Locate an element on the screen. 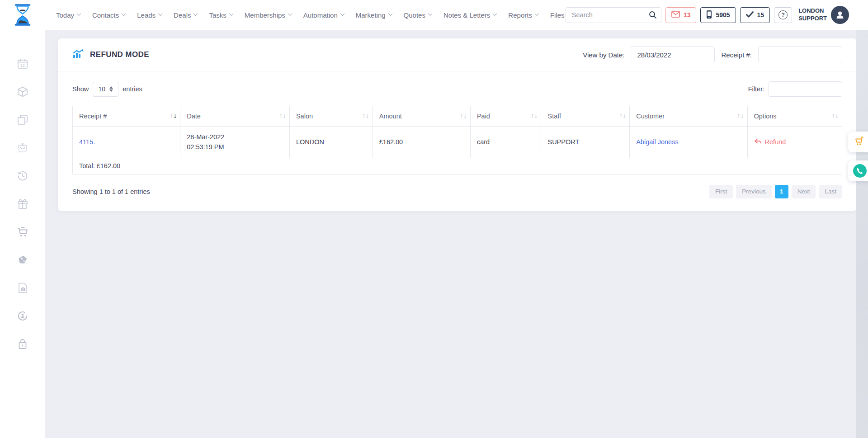  calendar-icon: 12 is located at coordinates (23, 64).